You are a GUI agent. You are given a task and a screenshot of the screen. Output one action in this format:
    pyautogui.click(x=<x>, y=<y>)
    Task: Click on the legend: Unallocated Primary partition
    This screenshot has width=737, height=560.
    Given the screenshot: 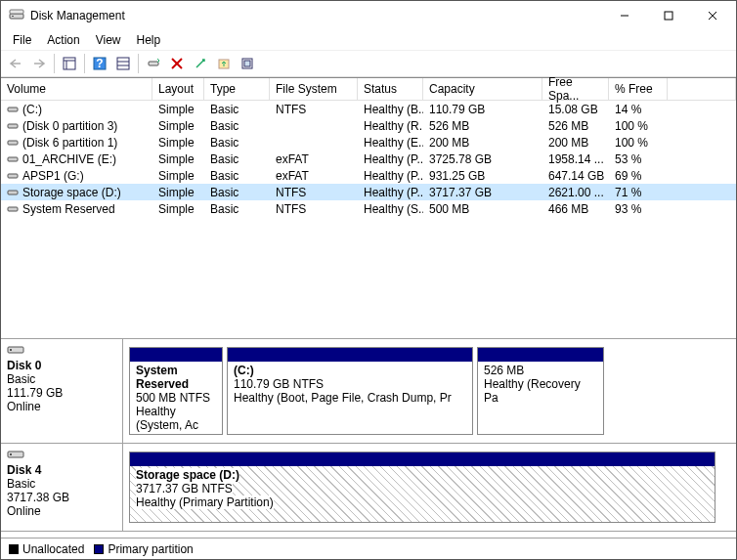 What is the action you would take?
    pyautogui.click(x=368, y=548)
    